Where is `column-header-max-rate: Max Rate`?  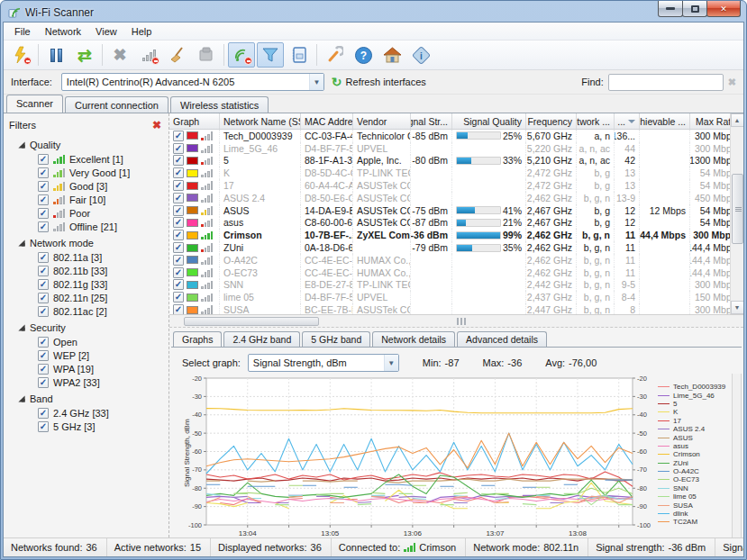 column-header-max-rate: Max Rate is located at coordinates (710, 121).